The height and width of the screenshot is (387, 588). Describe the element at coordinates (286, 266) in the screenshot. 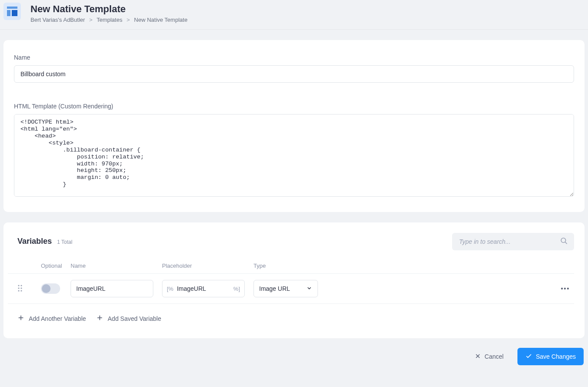

I see `col-type: Type` at that location.